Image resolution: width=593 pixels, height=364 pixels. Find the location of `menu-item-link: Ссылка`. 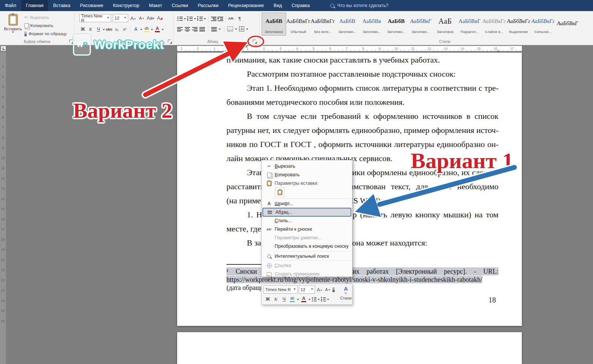

menu-item-link: Ссылка is located at coordinates (307, 266).